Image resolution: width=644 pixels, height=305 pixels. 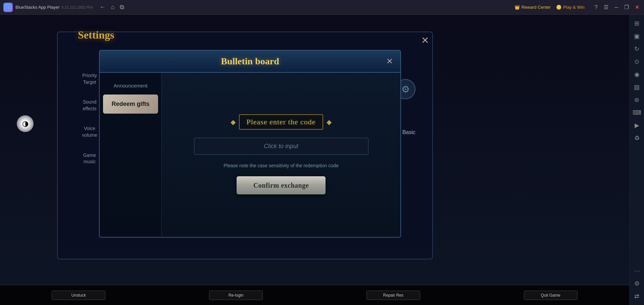 What do you see at coordinates (281, 146) in the screenshot?
I see `code-input-wrapper` at bounding box center [281, 146].